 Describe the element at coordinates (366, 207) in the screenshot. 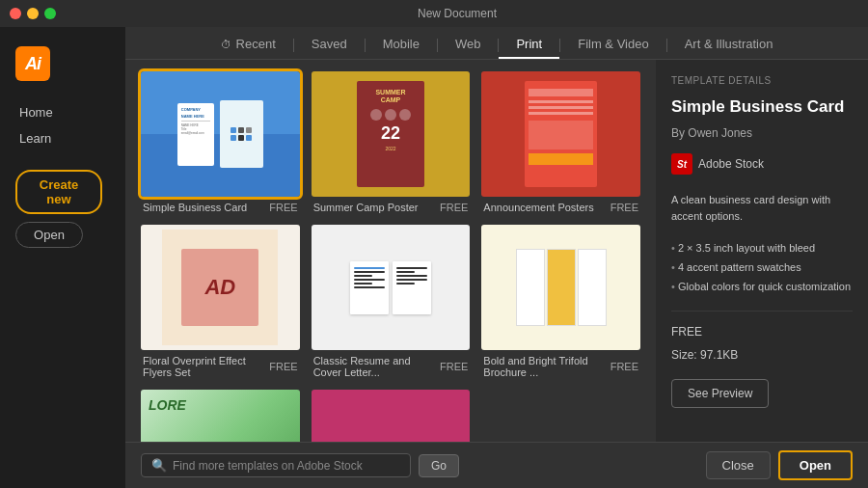

I see `template-name-summer: Summer Camp Poster` at that location.